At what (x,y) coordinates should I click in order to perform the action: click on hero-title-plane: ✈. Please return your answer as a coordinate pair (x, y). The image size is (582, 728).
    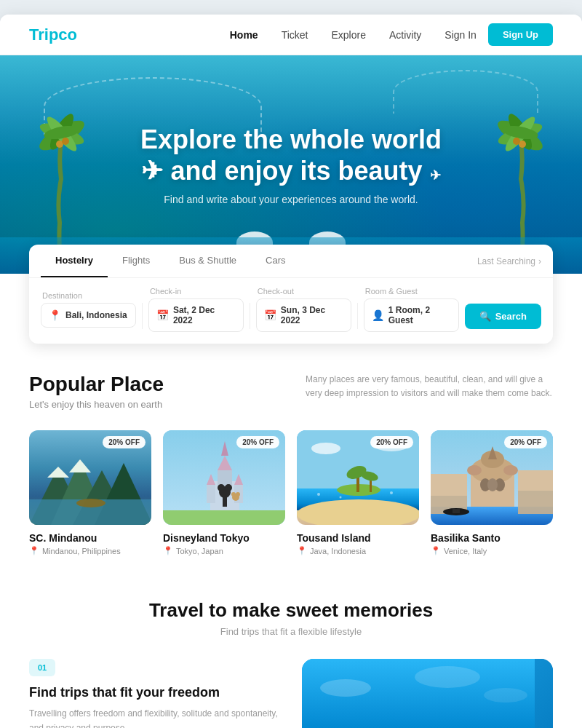
    Looking at the image, I should click on (152, 170).